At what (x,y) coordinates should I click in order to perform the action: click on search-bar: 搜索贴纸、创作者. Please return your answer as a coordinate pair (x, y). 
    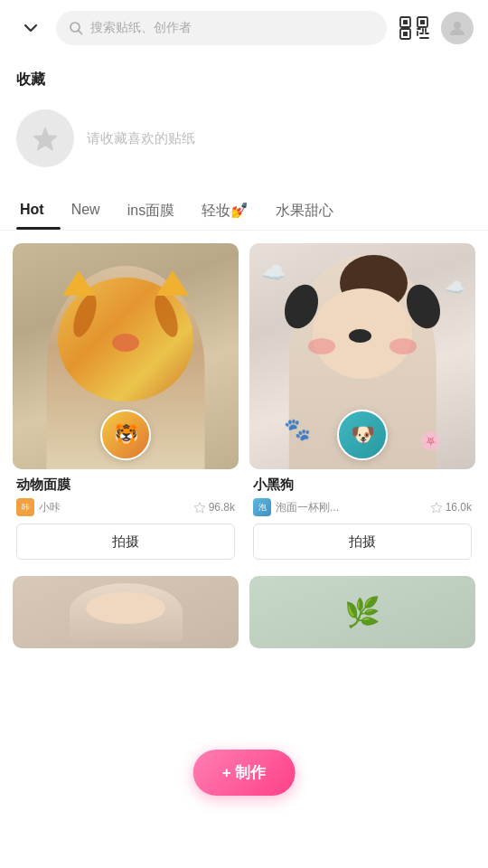
    Looking at the image, I should click on (221, 28).